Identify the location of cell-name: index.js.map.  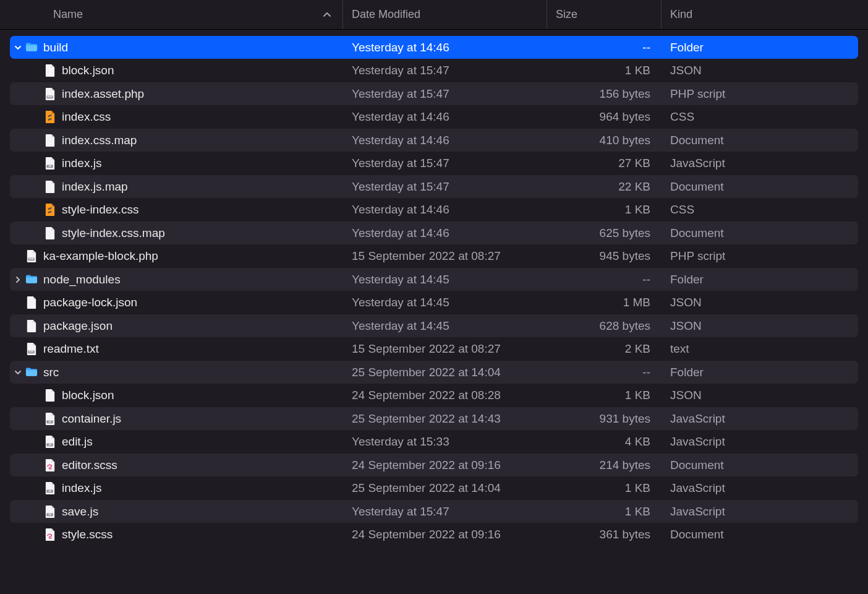
(177, 187).